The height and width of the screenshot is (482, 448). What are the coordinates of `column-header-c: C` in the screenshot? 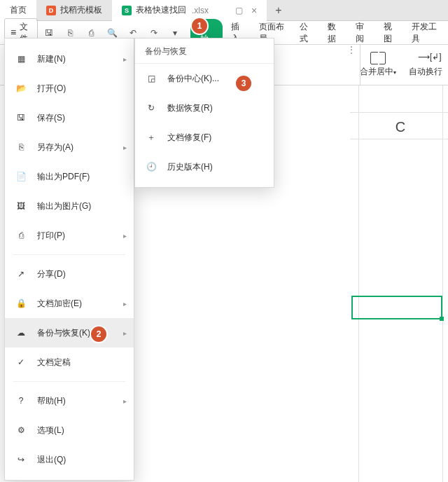 It's located at (400, 128).